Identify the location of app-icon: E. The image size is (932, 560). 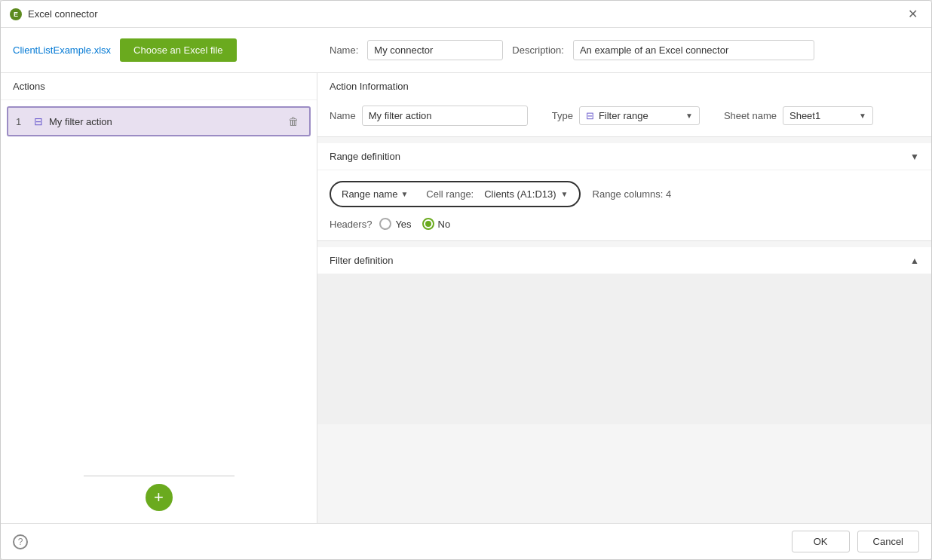
(16, 14).